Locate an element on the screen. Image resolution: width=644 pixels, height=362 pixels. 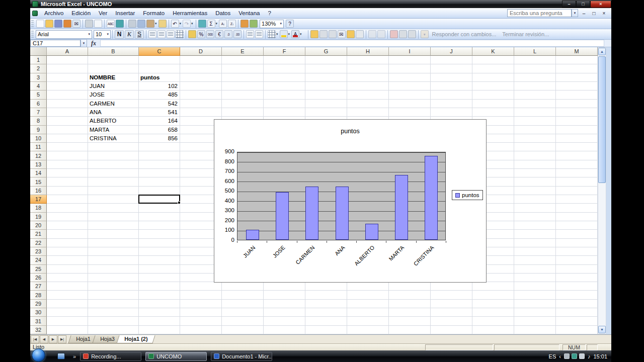
name-box-dropdown-icon: ▾ is located at coordinates (84, 43).